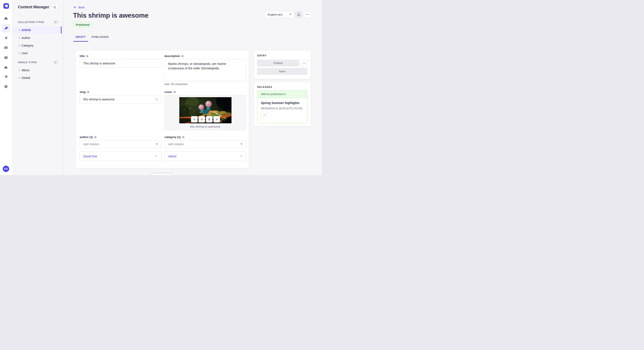  I want to click on category-relation-item: nature, so click(206, 156).